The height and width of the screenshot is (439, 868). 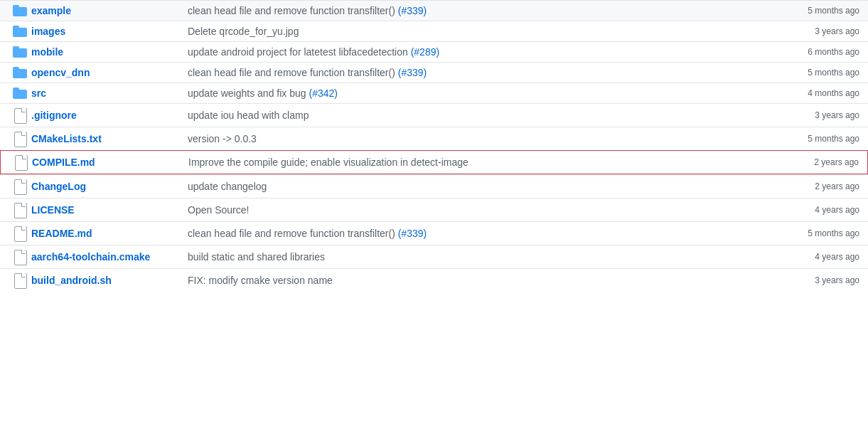 I want to click on commit-message-text: build static and shared libraries, so click(x=256, y=257).